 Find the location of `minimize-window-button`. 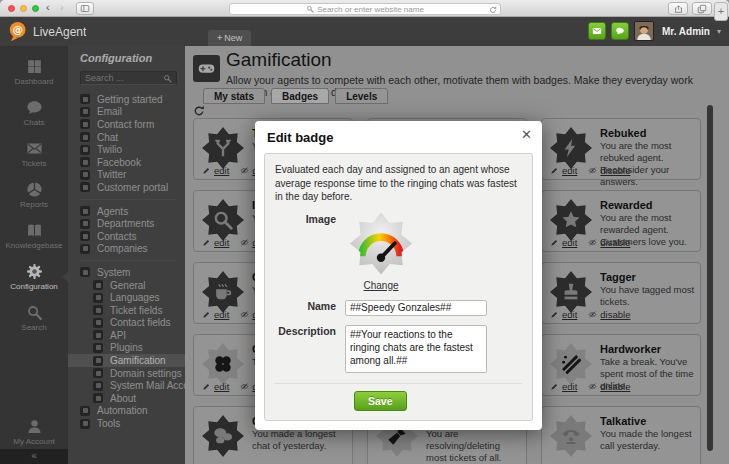

minimize-window-button is located at coordinates (24, 8).